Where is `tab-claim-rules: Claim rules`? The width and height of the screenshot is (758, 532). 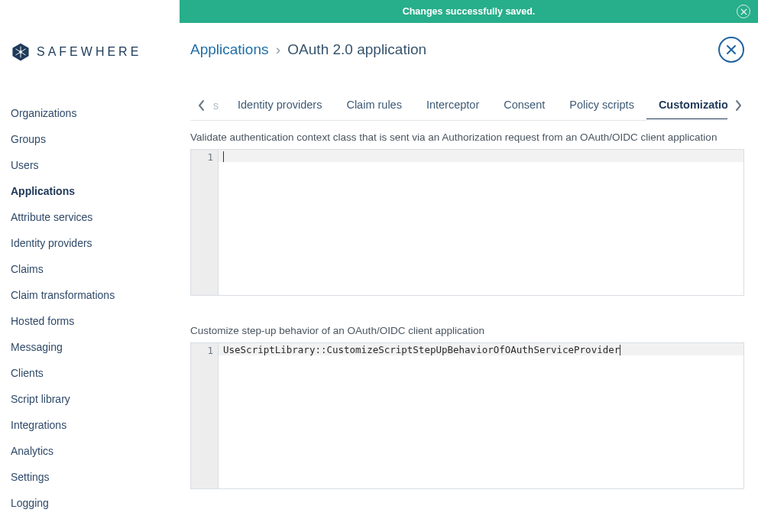 tab-claim-rules: Claim rules is located at coordinates (374, 105).